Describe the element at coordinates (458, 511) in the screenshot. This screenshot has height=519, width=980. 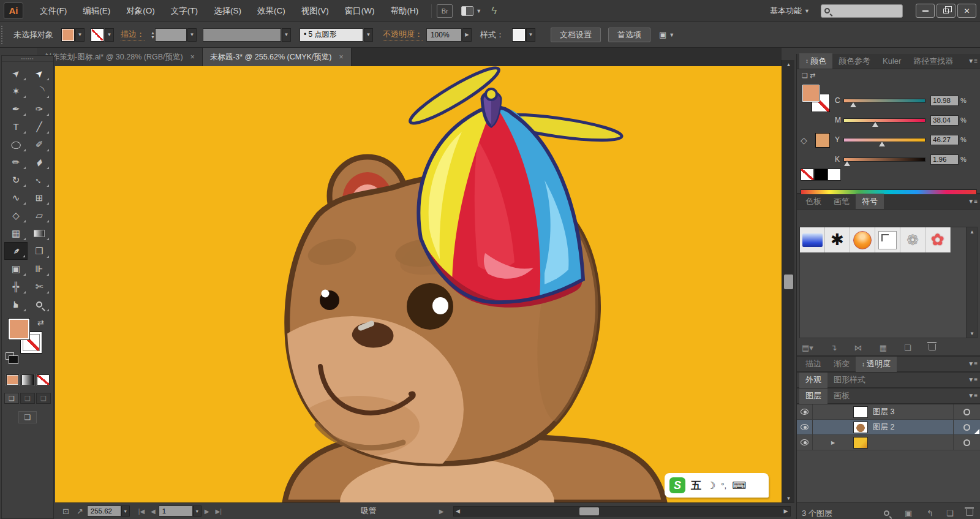
I see `scroll-left-icon: ◀` at that location.